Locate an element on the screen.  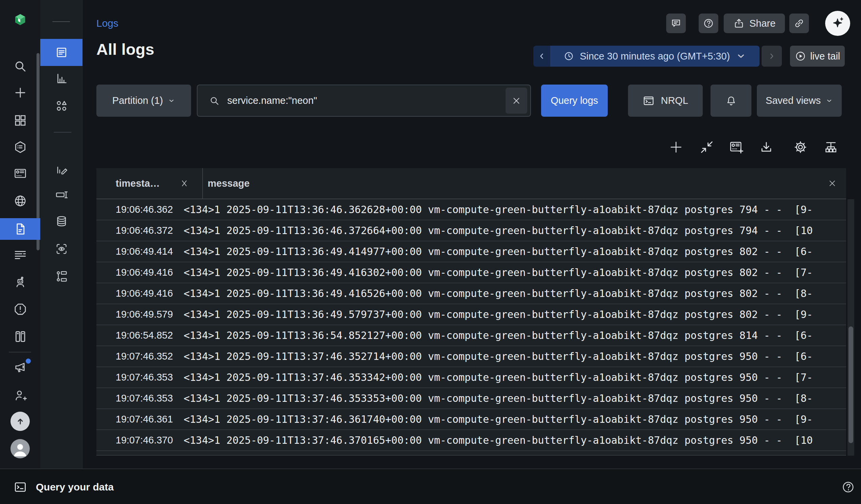
add-column-button is located at coordinates (676, 147).